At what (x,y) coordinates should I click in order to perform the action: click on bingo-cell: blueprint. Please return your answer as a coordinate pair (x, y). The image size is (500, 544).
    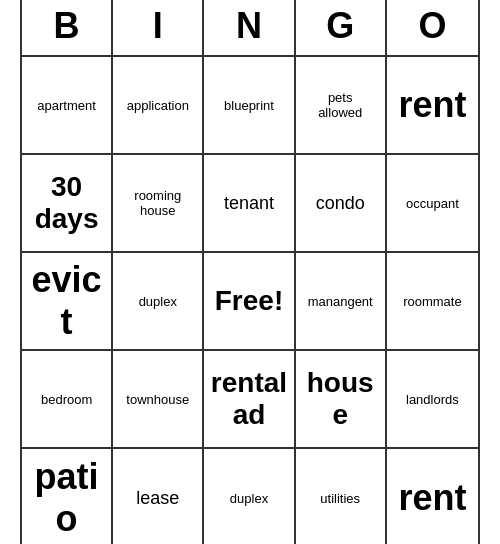
    Looking at the image, I should click on (250, 106).